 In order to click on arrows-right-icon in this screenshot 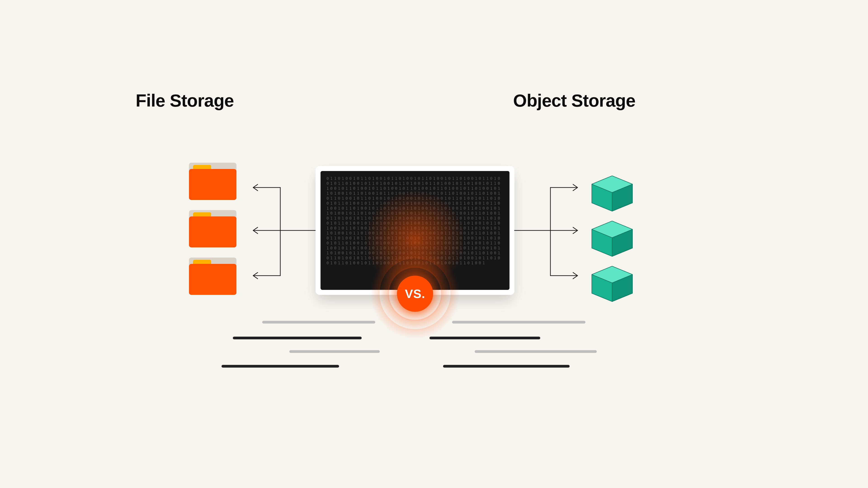, I will do `click(553, 238)`.